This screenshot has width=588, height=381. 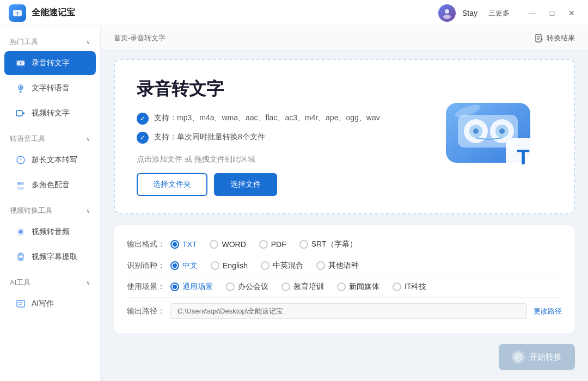 What do you see at coordinates (304, 244) in the screenshot?
I see `format-srt-radio` at bounding box center [304, 244].